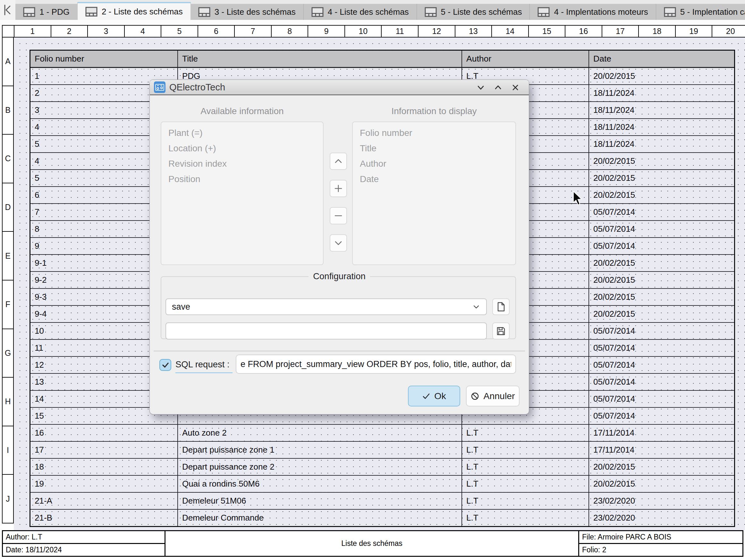 This screenshot has height=560, width=745. I want to click on sql-request-underline, so click(204, 373).